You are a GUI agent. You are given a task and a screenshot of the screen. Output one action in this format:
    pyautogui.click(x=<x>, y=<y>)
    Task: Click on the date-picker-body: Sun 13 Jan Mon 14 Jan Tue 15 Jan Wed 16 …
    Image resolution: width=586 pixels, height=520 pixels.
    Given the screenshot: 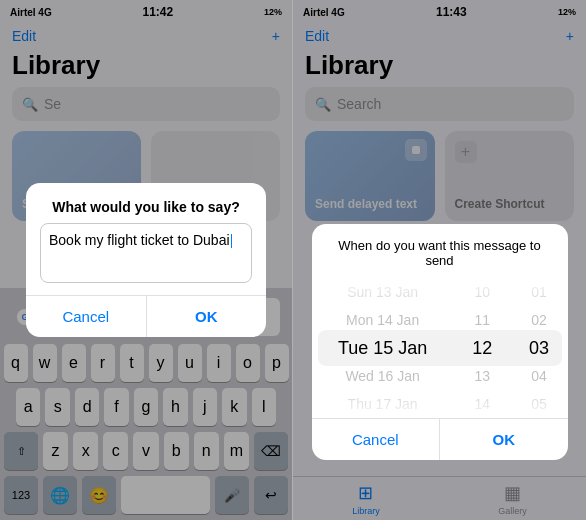 What is the action you would take?
    pyautogui.click(x=440, y=348)
    